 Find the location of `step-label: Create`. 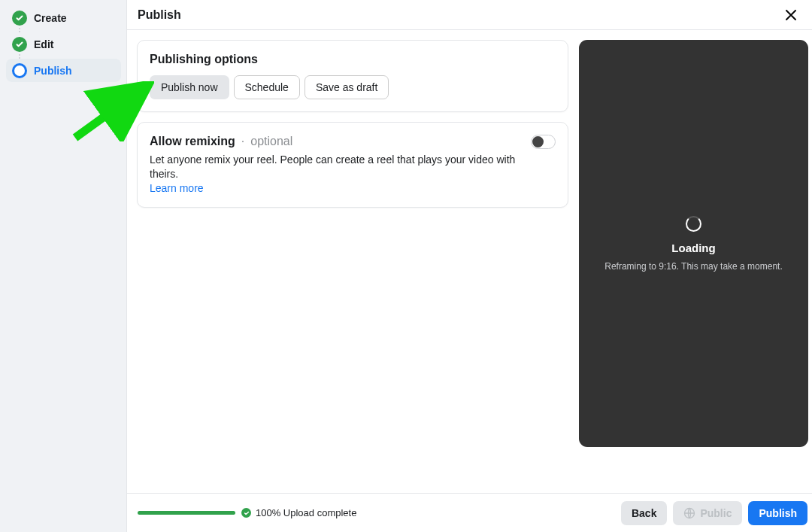

step-label: Create is located at coordinates (50, 18).